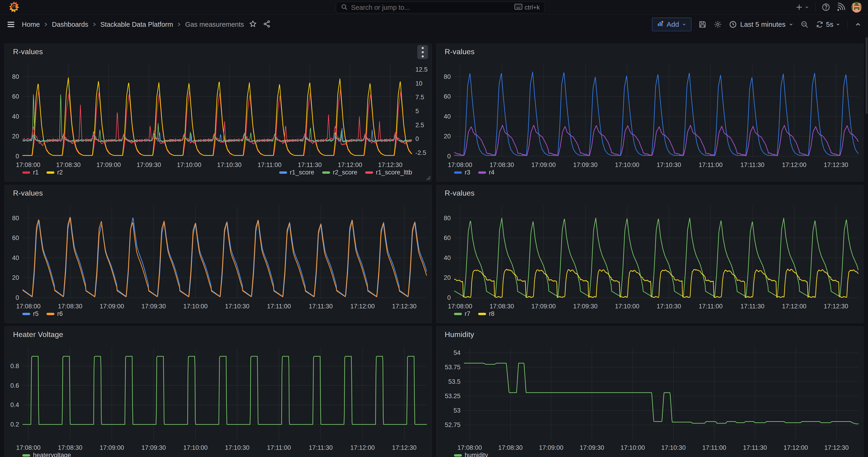  Describe the element at coordinates (297, 173) in the screenshot. I see `legend-item-r1_score: r1_score` at that location.